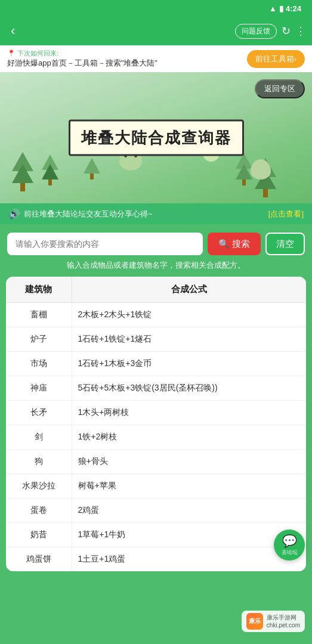  Describe the element at coordinates (189, 389) in the screenshot. I see `formula-cell: 5石砖+5木板+3铁锭(3居民(圣杯召唤))` at that location.